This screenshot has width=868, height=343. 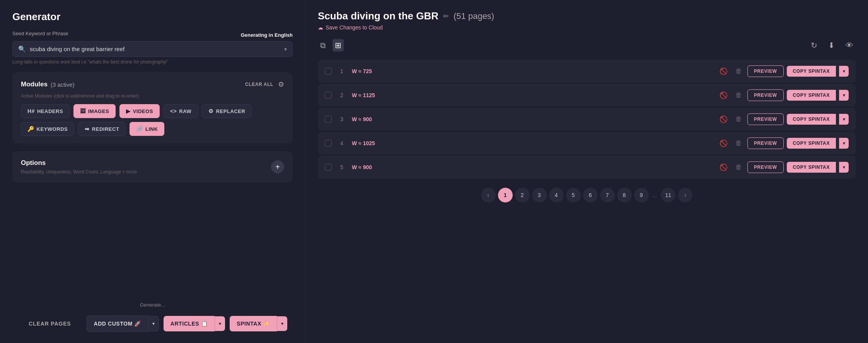 What do you see at coordinates (738, 167) in the screenshot?
I see `row-5-delete-button: 🗑` at bounding box center [738, 167].